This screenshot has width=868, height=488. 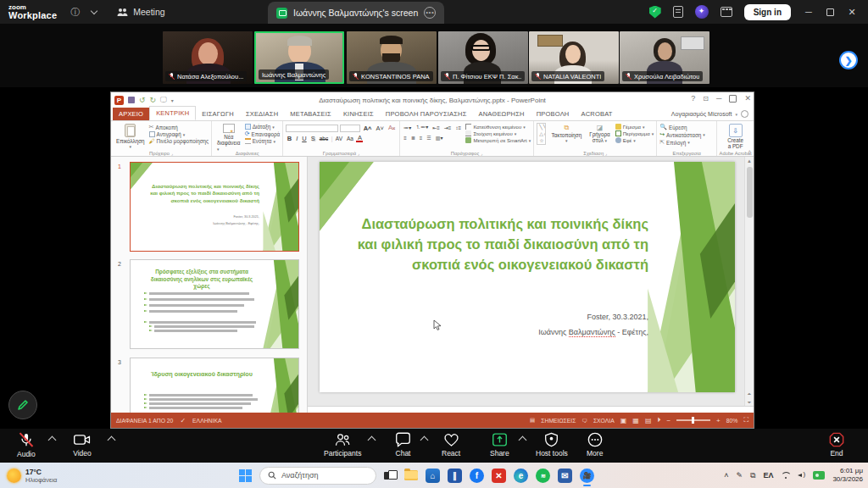 I want to click on annotation-button, so click(x=23, y=405).